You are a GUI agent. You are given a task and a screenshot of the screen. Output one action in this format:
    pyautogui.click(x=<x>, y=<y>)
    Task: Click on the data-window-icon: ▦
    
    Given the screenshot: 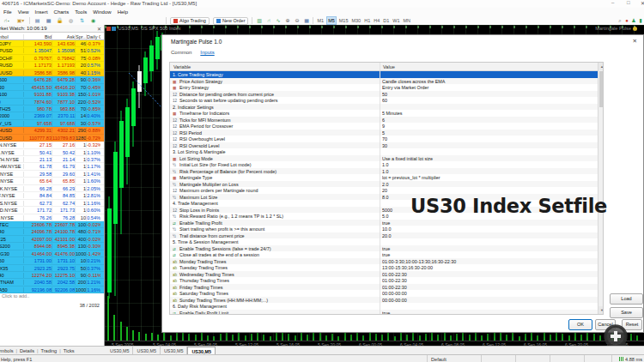 What is the action you would take?
    pyautogui.click(x=48, y=21)
    